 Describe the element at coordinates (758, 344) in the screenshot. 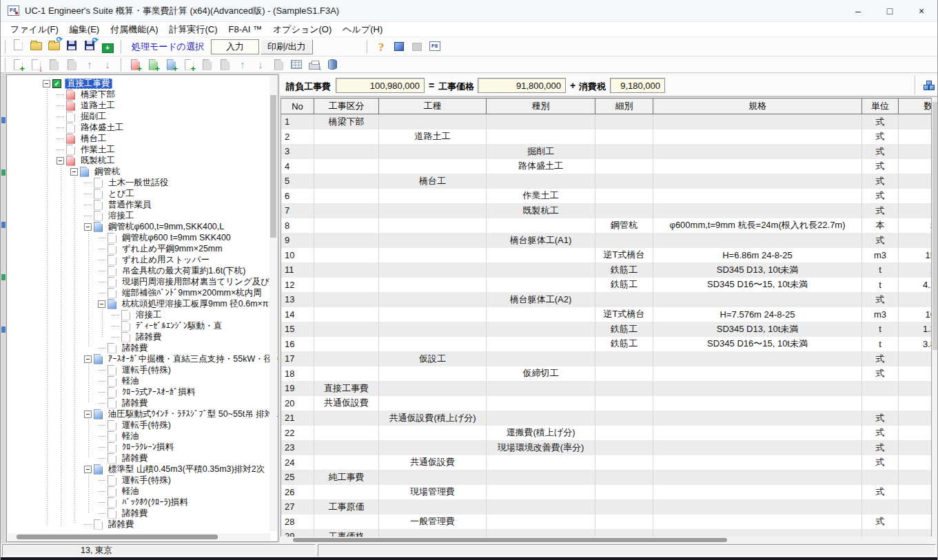

I see `cell: SD345 D16〜15, 10t未満` at that location.